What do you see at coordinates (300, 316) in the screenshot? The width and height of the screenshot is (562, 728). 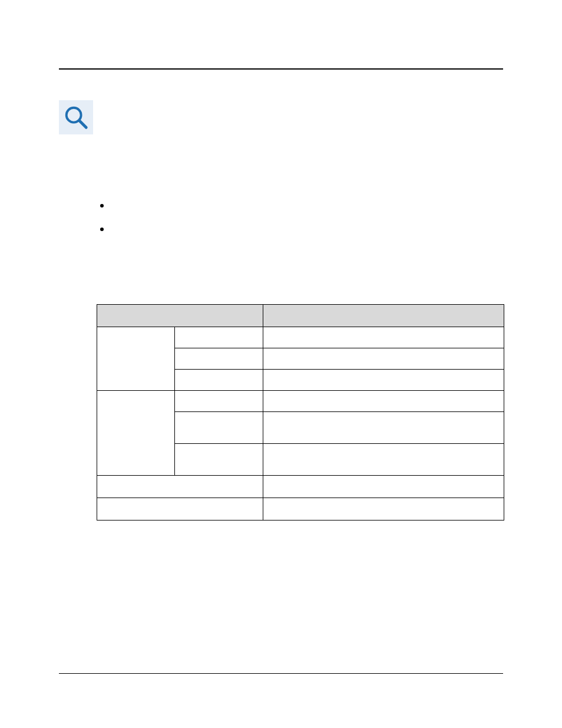 I see `table-header-row` at bounding box center [300, 316].